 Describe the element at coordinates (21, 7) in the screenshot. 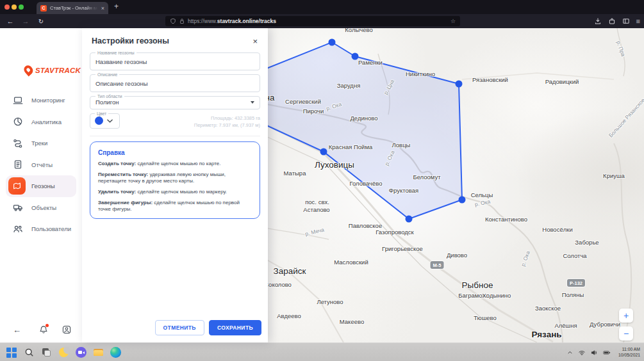

I see `maximize-window-button` at that location.